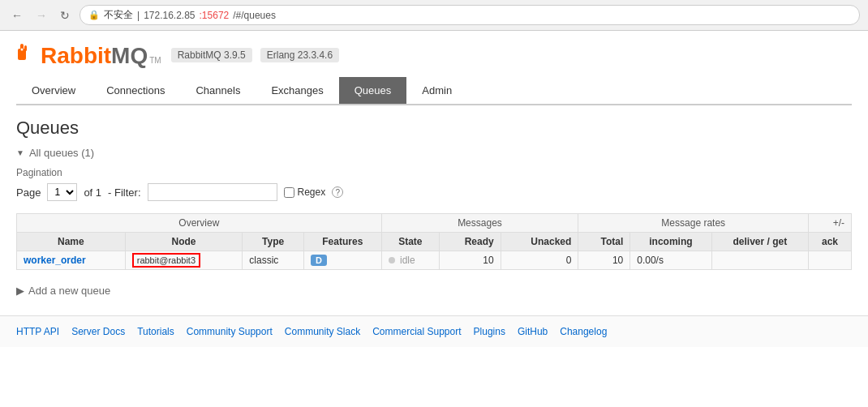 This screenshot has width=868, height=407. What do you see at coordinates (135, 91) in the screenshot?
I see `tab-connections: Connections` at bounding box center [135, 91].